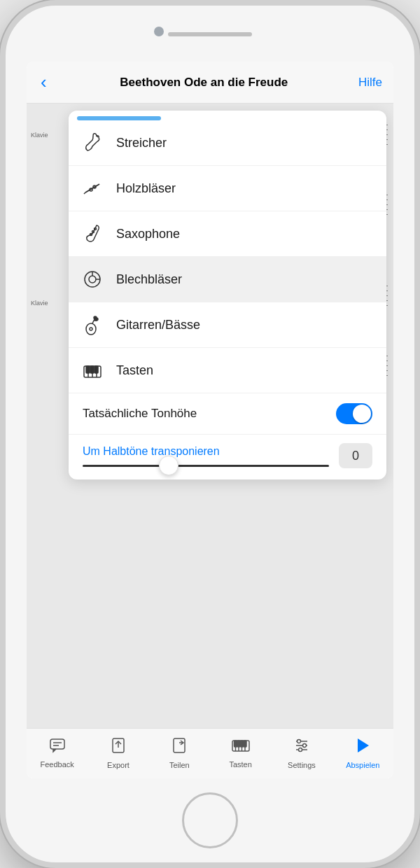 Image resolution: width=420 pixels, height=868 pixels. What do you see at coordinates (179, 765) in the screenshot?
I see `tab-teilen-label: Teilen` at bounding box center [179, 765].